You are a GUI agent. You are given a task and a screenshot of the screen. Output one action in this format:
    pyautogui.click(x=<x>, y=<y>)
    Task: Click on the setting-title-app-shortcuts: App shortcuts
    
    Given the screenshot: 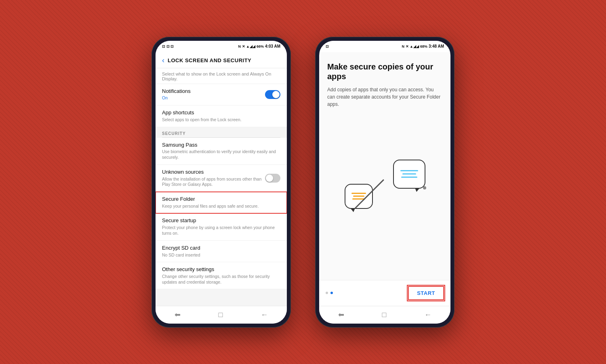 What is the action you would take?
    pyautogui.click(x=221, y=113)
    